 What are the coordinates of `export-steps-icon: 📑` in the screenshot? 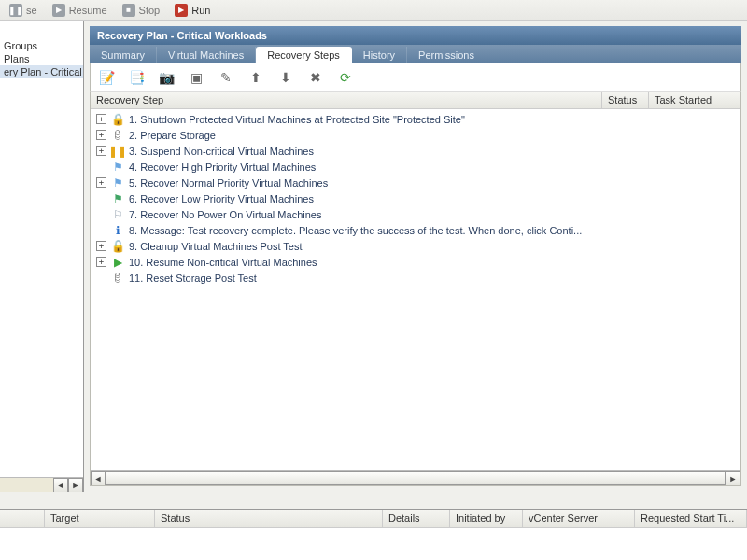 It's located at (136, 77).